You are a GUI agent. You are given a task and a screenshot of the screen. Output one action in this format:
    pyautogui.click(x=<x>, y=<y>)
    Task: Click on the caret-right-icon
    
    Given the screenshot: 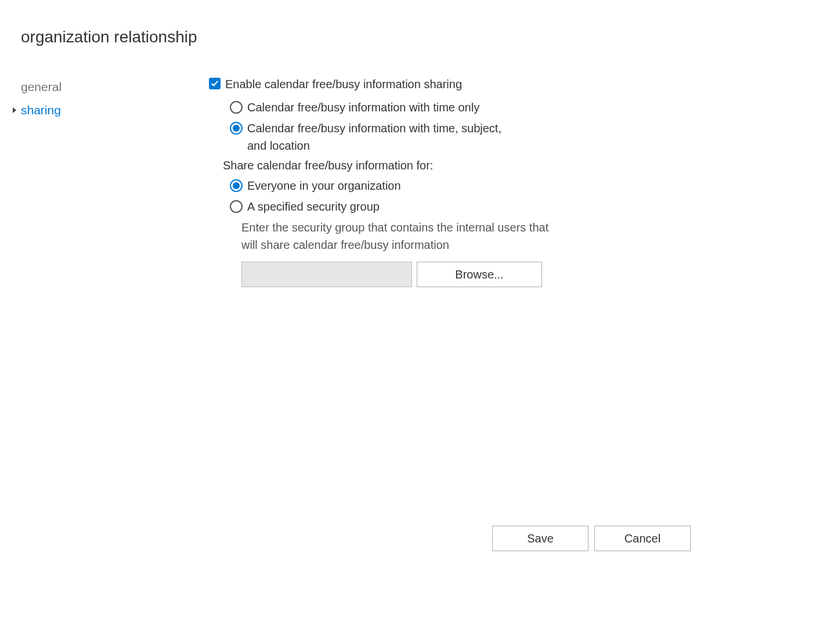 What is the action you would take?
    pyautogui.click(x=15, y=110)
    